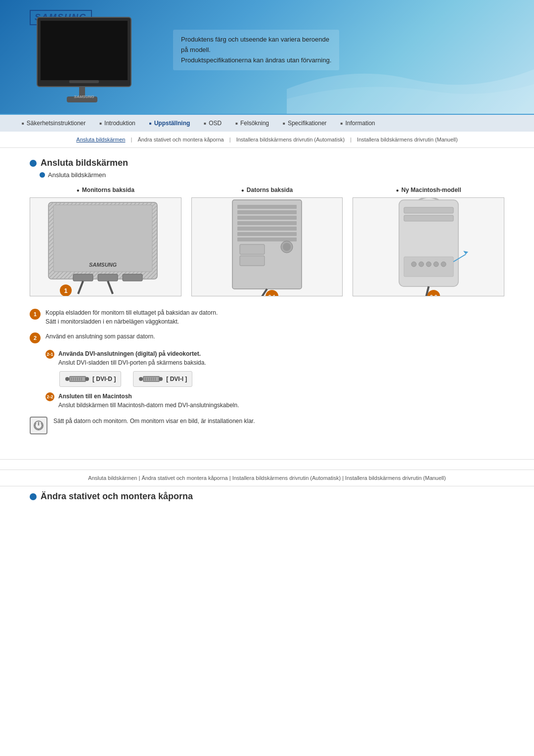 The height and width of the screenshot is (756, 534). What do you see at coordinates (267, 241) in the screenshot?
I see `diagram-area: Monitorns baksida SAMSUNG` at bounding box center [267, 241].